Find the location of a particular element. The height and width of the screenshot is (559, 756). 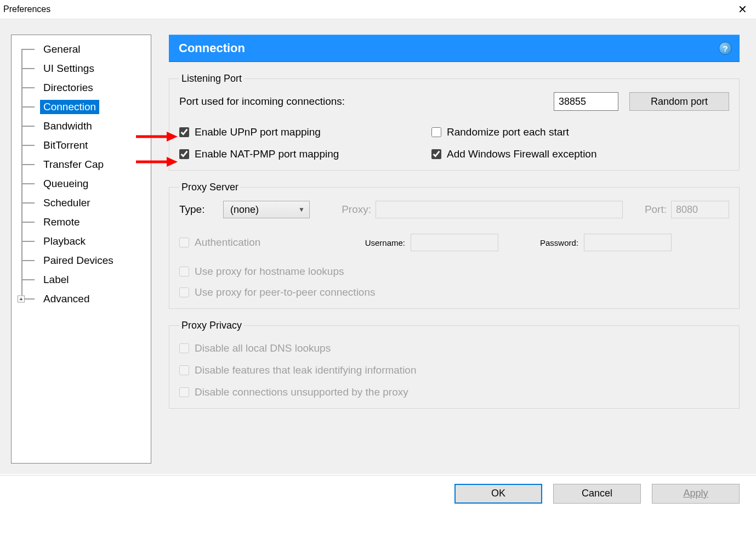

tree-label: Directories is located at coordinates (68, 88).